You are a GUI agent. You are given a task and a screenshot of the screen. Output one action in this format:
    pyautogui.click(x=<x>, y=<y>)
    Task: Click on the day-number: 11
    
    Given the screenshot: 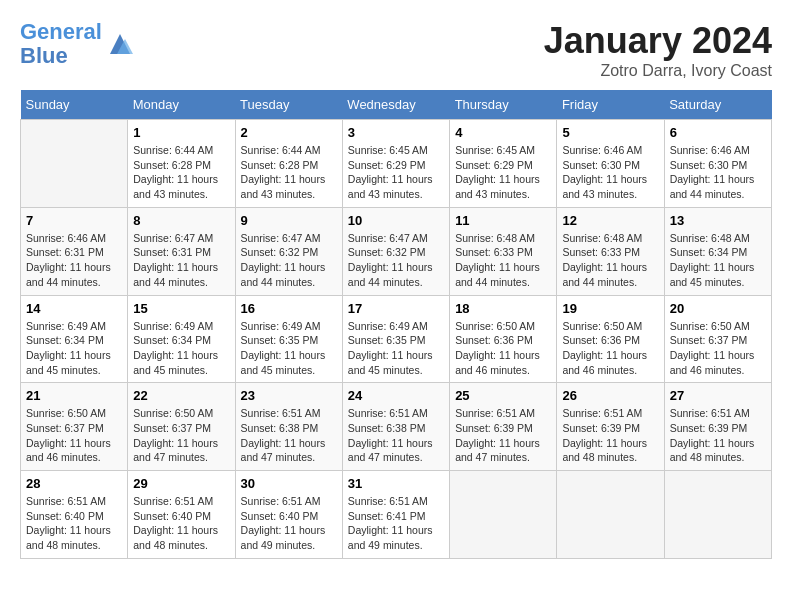 What is the action you would take?
    pyautogui.click(x=503, y=220)
    